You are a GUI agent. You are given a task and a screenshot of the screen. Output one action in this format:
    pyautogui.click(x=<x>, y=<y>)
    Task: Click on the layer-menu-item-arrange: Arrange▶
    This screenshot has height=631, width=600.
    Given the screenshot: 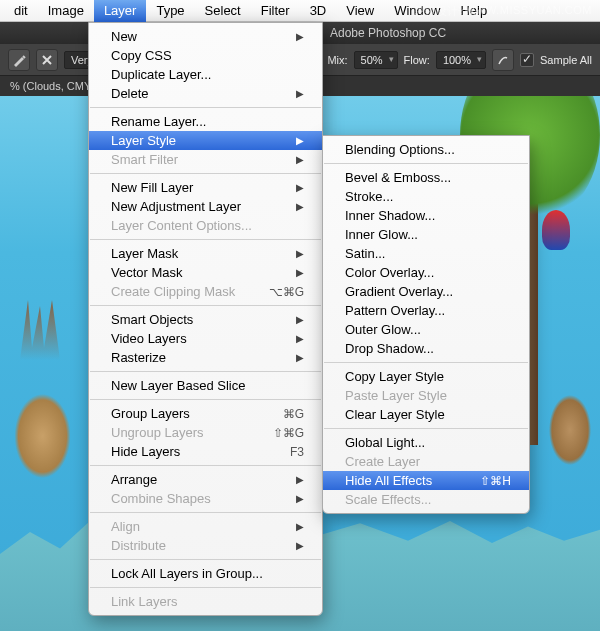 What is the action you would take?
    pyautogui.click(x=206, y=480)
    